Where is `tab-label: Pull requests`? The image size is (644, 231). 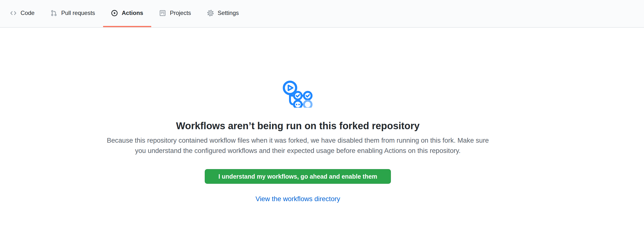
tab-label: Pull requests is located at coordinates (78, 13).